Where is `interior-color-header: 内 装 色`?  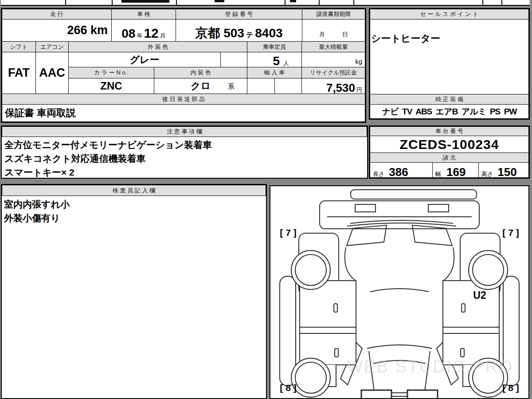
interior-color-header: 内 装 色 is located at coordinates (200, 73).